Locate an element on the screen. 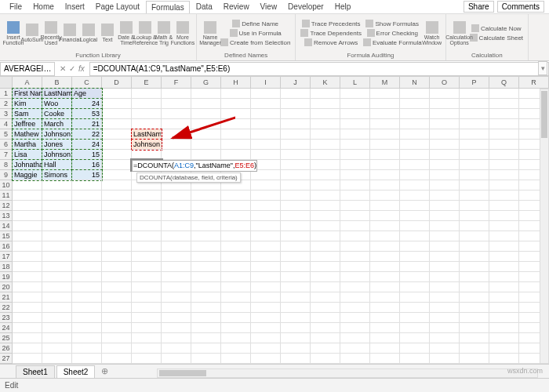 This screenshot has height=392, width=549. table-header: First Nam is located at coordinates (27, 94).